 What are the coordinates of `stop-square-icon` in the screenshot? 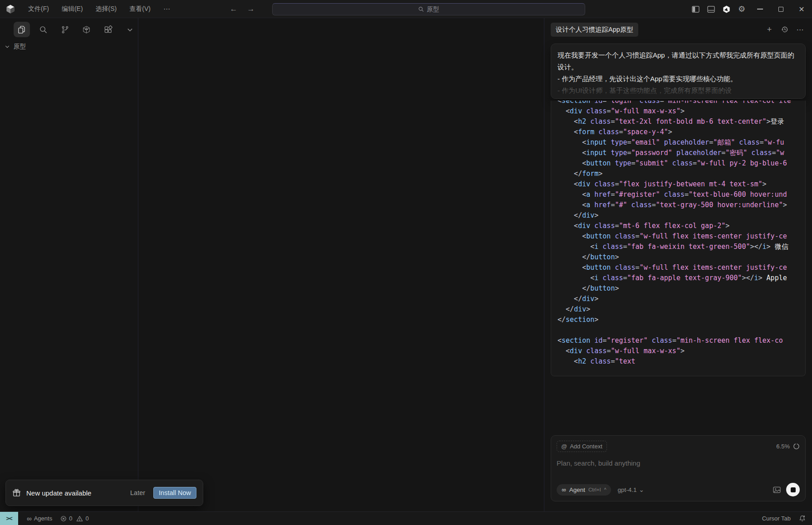 It's located at (793, 490).